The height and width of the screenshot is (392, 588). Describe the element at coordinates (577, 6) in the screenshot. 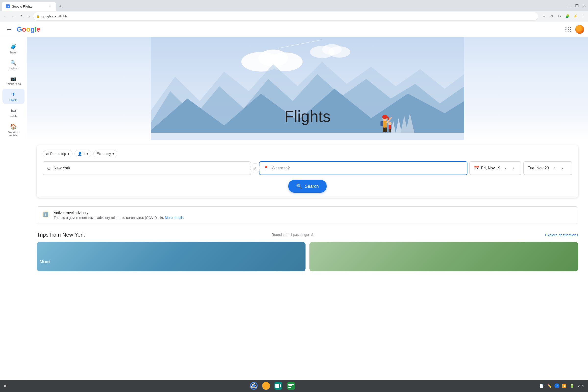

I see `restore-button: ⧠` at that location.